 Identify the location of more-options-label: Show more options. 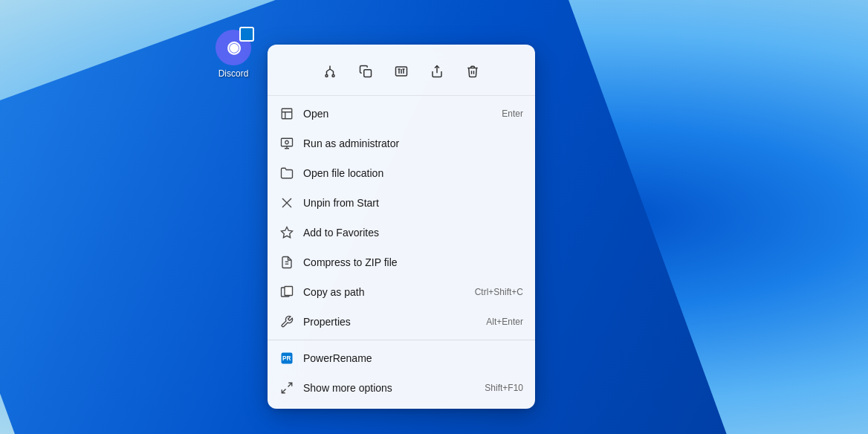
(389, 388).